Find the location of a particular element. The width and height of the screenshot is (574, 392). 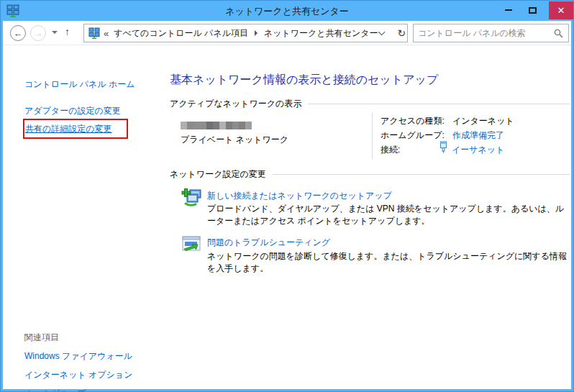

sidebar-item-windows-firewall: Windows ファイアウォール is located at coordinates (78, 357).